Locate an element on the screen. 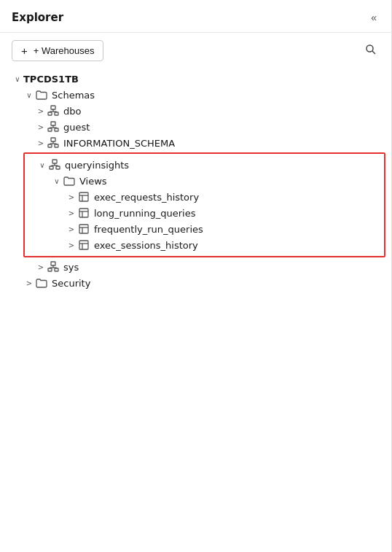 Image resolution: width=392 pixels, height=552 pixels. schema-icon-guest is located at coordinates (53, 127).